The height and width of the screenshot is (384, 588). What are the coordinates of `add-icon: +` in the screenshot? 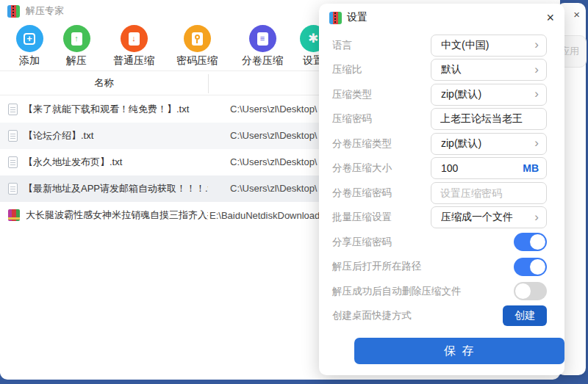 It's located at (29, 38).